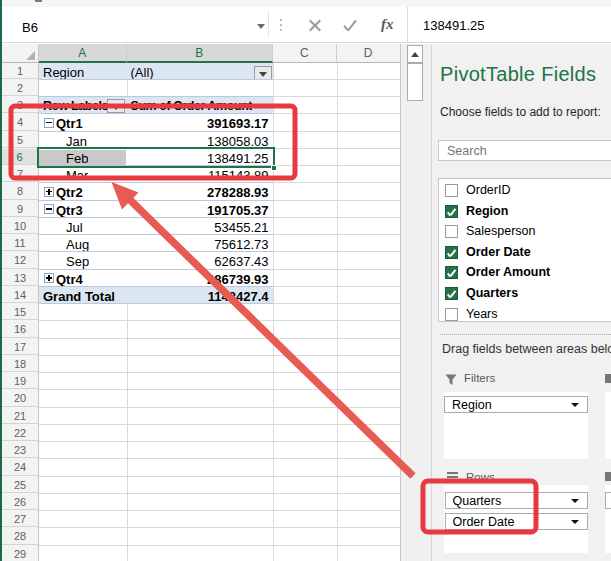  Describe the element at coordinates (20, 105) in the screenshot. I see `row-header-3: 3` at that location.